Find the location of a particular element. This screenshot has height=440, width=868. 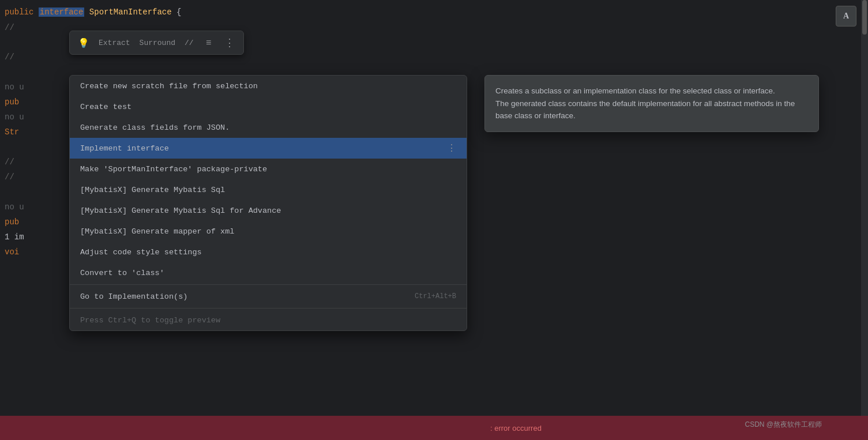

menu-item-test: Create test is located at coordinates (268, 107).